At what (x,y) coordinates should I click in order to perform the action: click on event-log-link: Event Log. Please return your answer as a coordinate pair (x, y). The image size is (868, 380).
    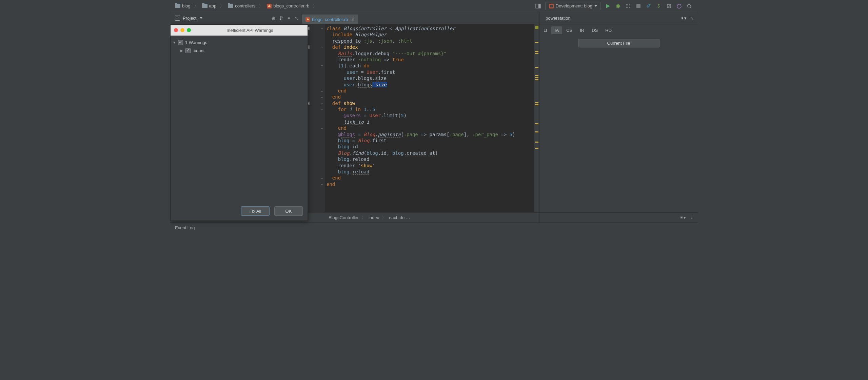
    Looking at the image, I should click on (185, 228).